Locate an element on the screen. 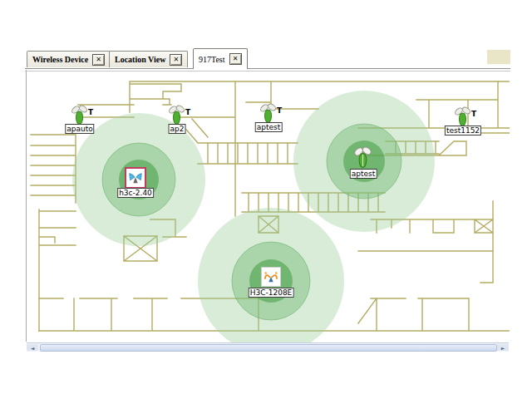 This screenshot has width=532, height=399. ap-device-apauto: T apauto is located at coordinates (80, 116).